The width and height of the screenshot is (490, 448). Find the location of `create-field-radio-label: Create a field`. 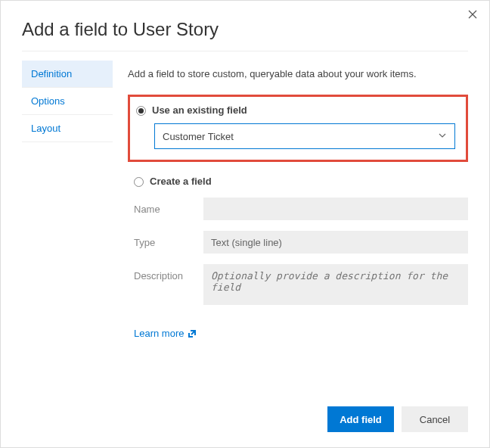

create-field-radio-label: Create a field is located at coordinates (181, 182).